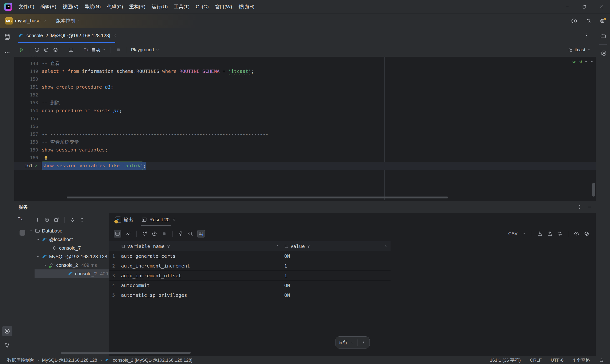 Image resolution: width=610 pixels, height=364 pixels. Describe the element at coordinates (62, 257) in the screenshot. I see `tree-item-MySQL-@192.168.128.128: MySQL-@192.168.128.128` at that location.